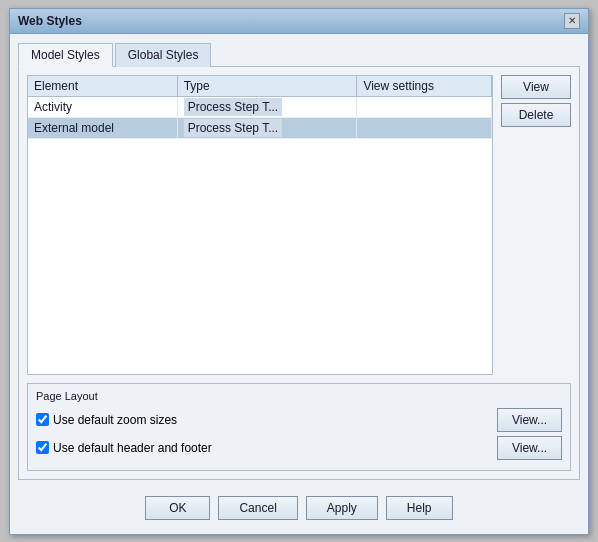 This screenshot has height=542, width=598. Describe the element at coordinates (164, 55) in the screenshot. I see `tab-global-styles: Global Styles` at that location.